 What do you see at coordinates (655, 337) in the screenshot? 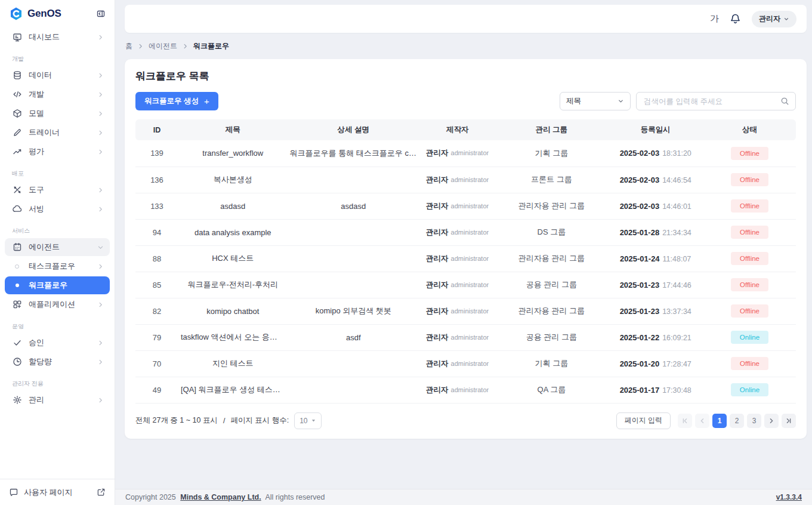
I see `cell-datetime: 2025-01-2216:09:21` at bounding box center [655, 337].